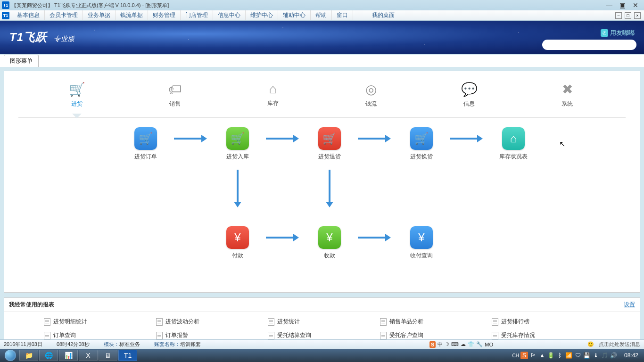 Image resolution: width=644 pixels, height=362 pixels. Describe the element at coordinates (238, 144) in the screenshot. I see `node-purchase-in: 🛒进货入库` at that location.